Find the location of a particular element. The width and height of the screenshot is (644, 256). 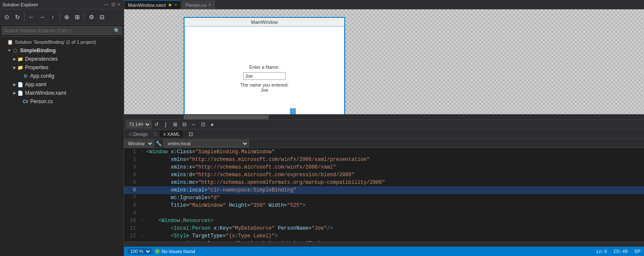

enter-name-label: Enter a Name: is located at coordinates (264, 67).